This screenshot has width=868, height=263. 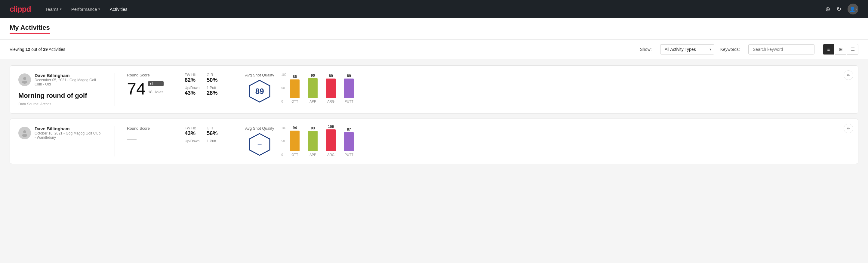 I want to click on stat-value: 62%, so click(x=192, y=80).